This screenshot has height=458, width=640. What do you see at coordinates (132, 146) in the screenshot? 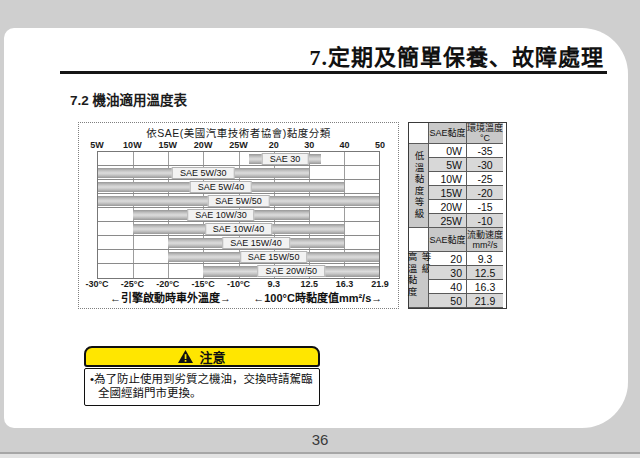
I see `top-axis-tick-label: 10W` at bounding box center [132, 146].